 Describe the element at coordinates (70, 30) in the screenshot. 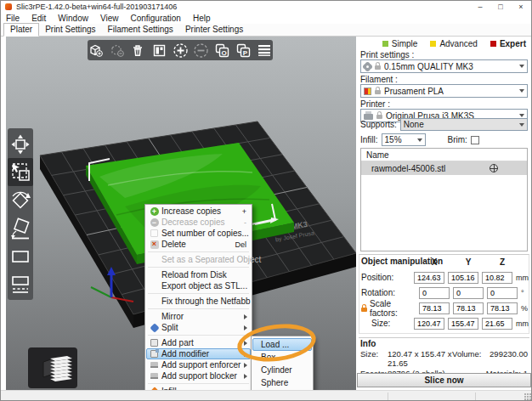

I see `tab-print-settings: Print Settings` at that location.